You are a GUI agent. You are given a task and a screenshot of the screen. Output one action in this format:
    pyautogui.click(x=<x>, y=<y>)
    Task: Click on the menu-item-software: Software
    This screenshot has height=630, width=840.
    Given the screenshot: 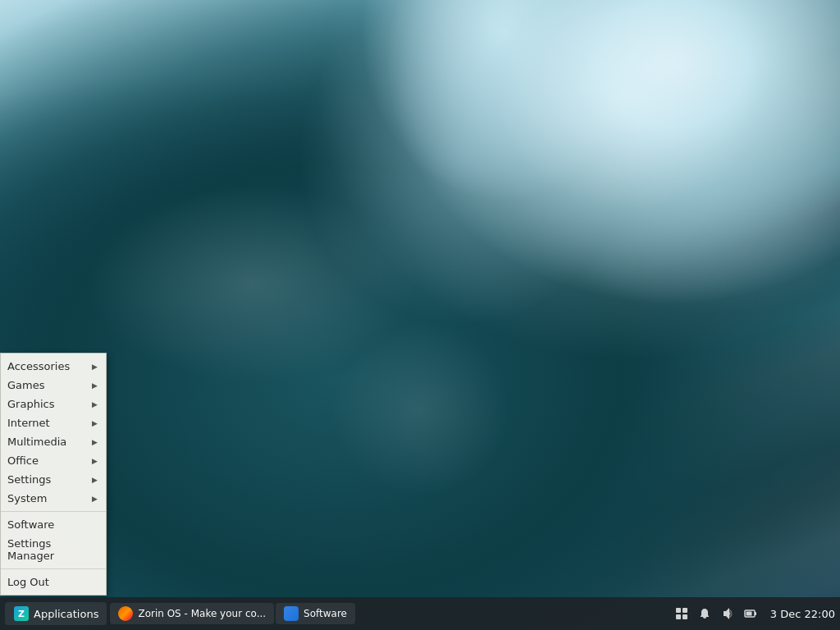 What is the action you would take?
    pyautogui.click(x=53, y=525)
    